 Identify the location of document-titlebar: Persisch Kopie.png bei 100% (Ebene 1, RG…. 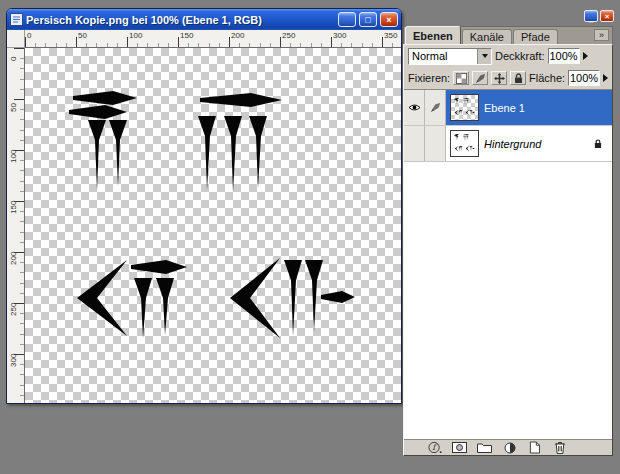
(204, 20).